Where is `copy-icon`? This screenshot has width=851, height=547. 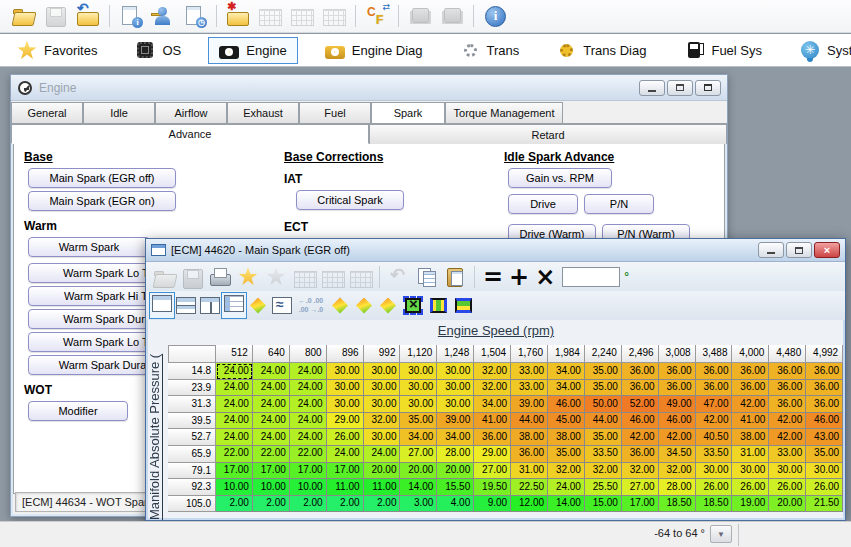 copy-icon is located at coordinates (427, 277).